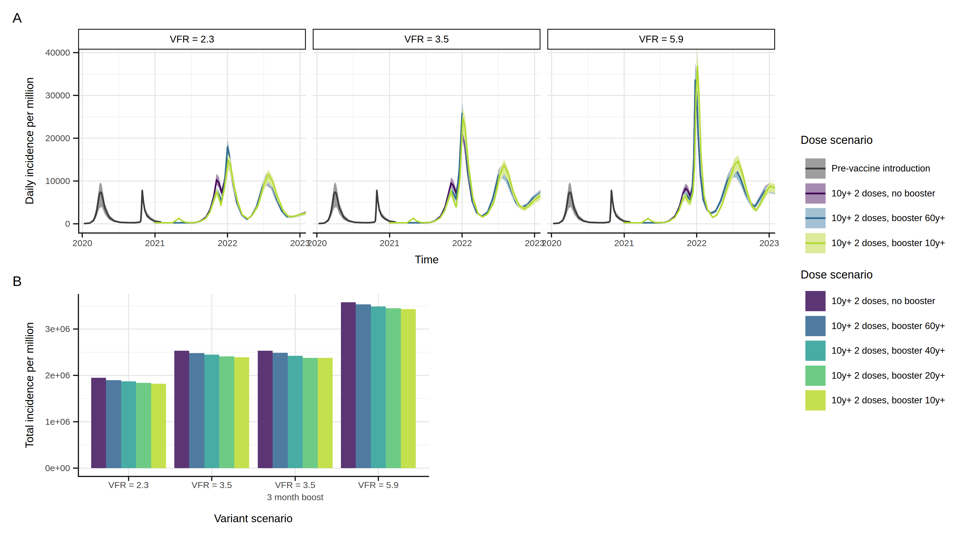 This screenshot has width=980, height=535. What do you see at coordinates (889, 351) in the screenshot?
I see `legend-b-item-label: 10y+ 2 doses, booster 40y+` at bounding box center [889, 351].